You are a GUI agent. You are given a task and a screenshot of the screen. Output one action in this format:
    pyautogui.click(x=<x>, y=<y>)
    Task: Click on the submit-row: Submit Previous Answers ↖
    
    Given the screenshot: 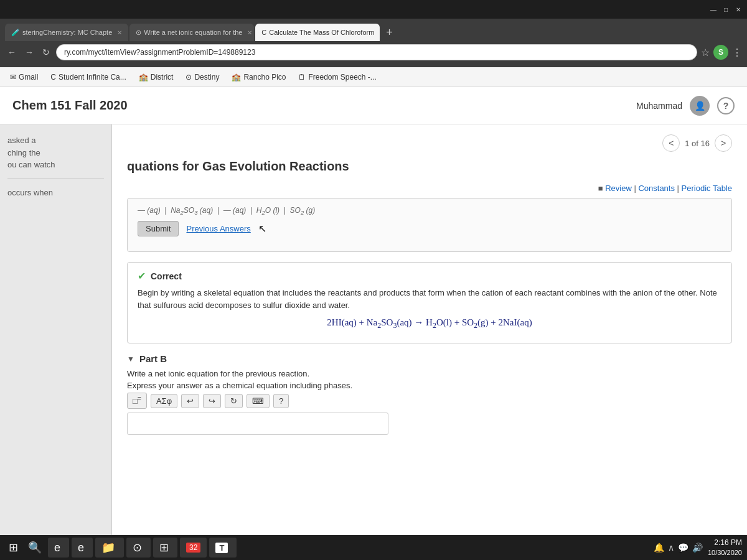 What is the action you would take?
    pyautogui.click(x=430, y=229)
    